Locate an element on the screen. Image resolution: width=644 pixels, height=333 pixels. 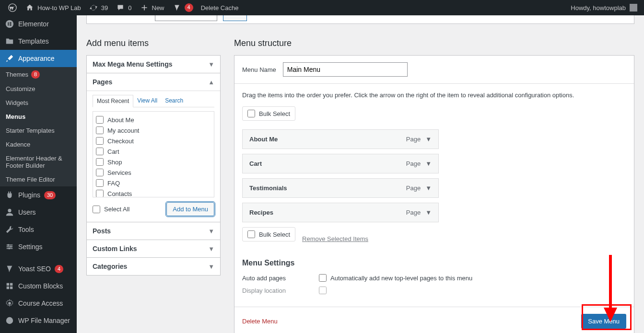
select-all-check: Select All is located at coordinates (111, 209).